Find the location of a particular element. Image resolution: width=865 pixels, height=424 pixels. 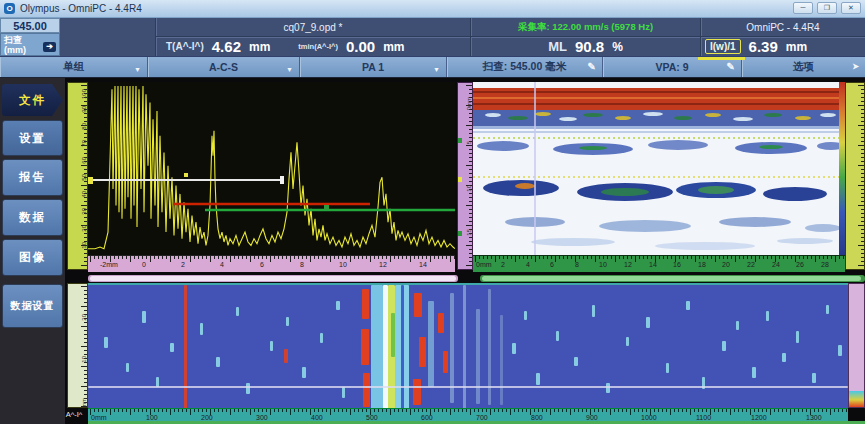

reading-cell-amplitude: ML 90.8 % is located at coordinates (585, 46).